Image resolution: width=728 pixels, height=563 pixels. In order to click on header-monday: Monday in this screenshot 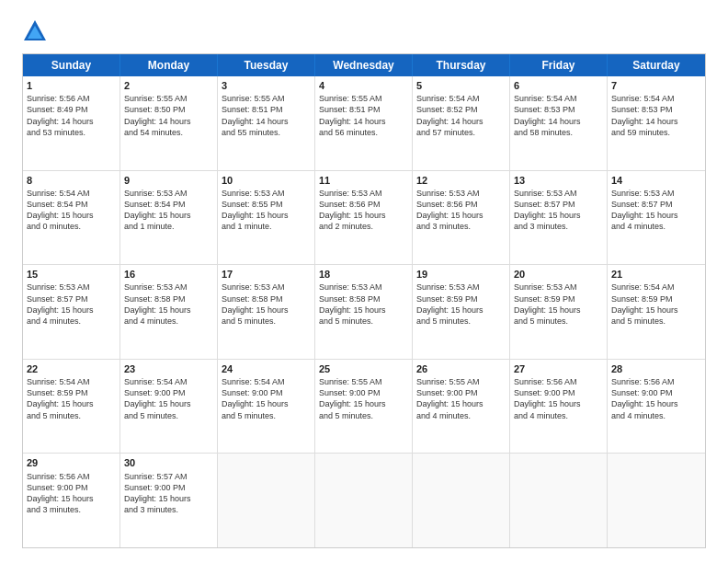, I will do `click(169, 65)`.